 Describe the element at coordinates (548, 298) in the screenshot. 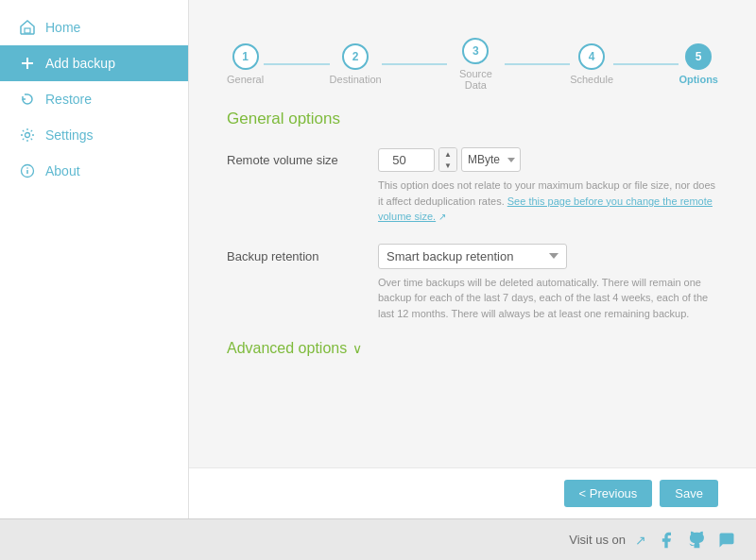

I see `backup-retention-hint: Over time backups will be deleted automa…` at that location.